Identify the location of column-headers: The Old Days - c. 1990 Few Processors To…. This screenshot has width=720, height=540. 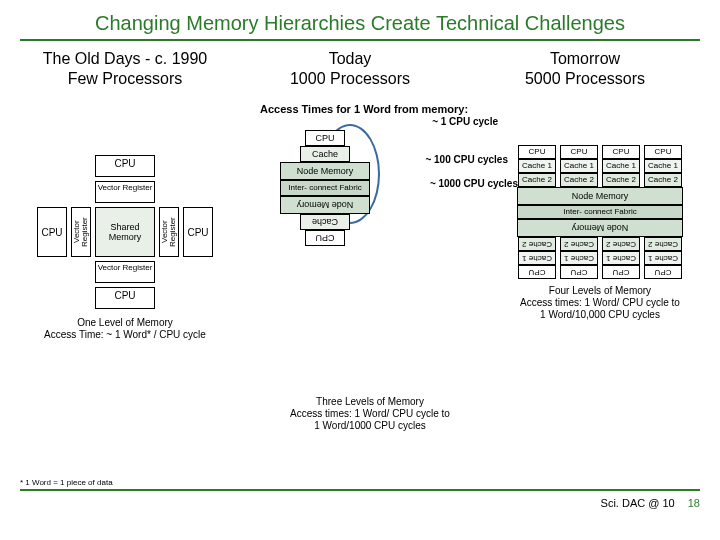
(360, 69).